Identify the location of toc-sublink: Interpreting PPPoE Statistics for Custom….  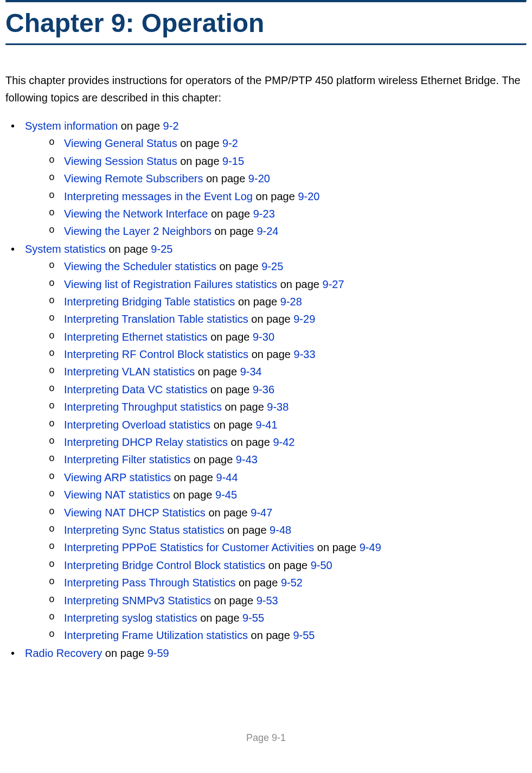
(189, 547).